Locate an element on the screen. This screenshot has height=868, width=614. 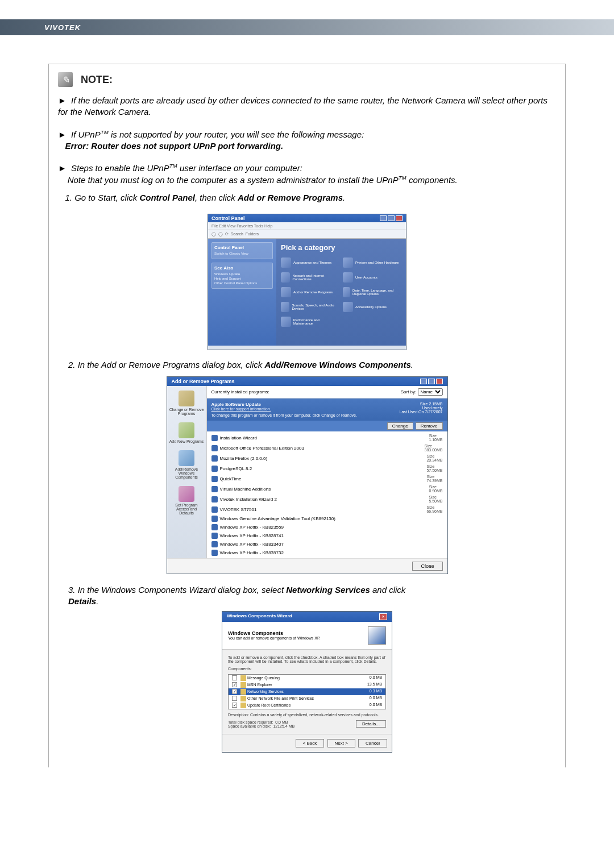
control-panel-screenshot: Control Panel File Edit View Favorites T… is located at coordinates (307, 282).